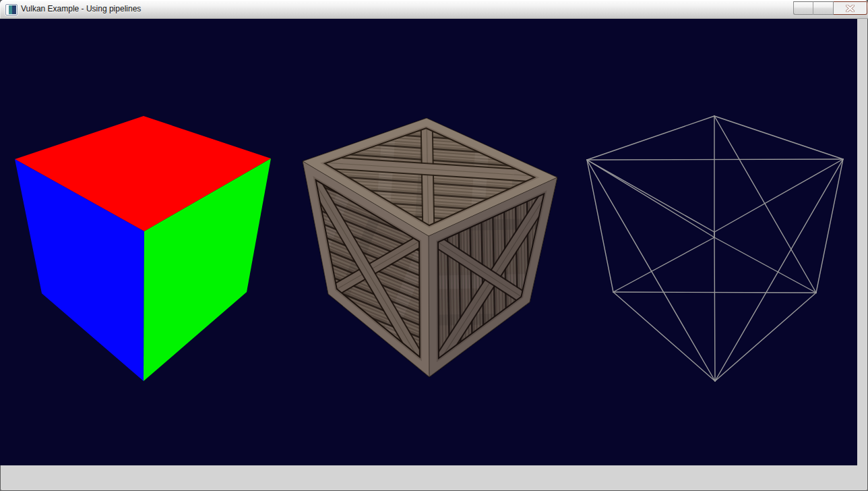  I want to click on close-button, so click(850, 8).